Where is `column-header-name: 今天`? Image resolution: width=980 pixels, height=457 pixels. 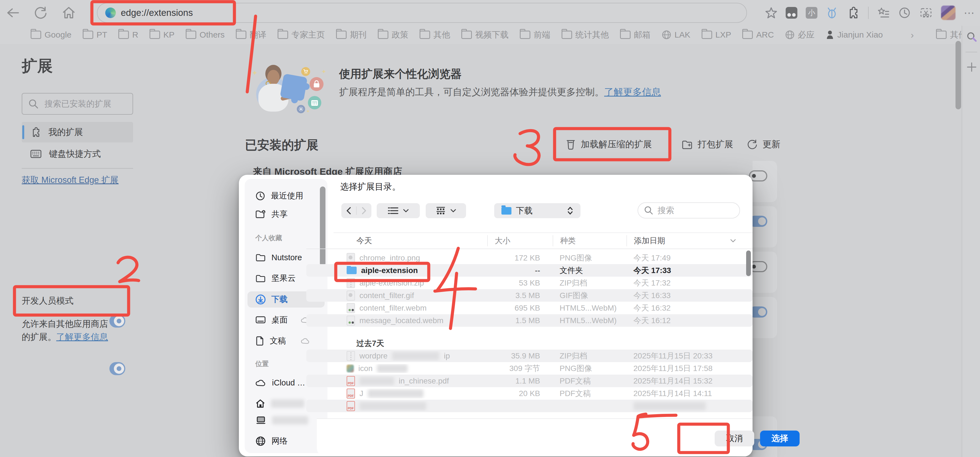 column-header-name: 今天 is located at coordinates (397, 241).